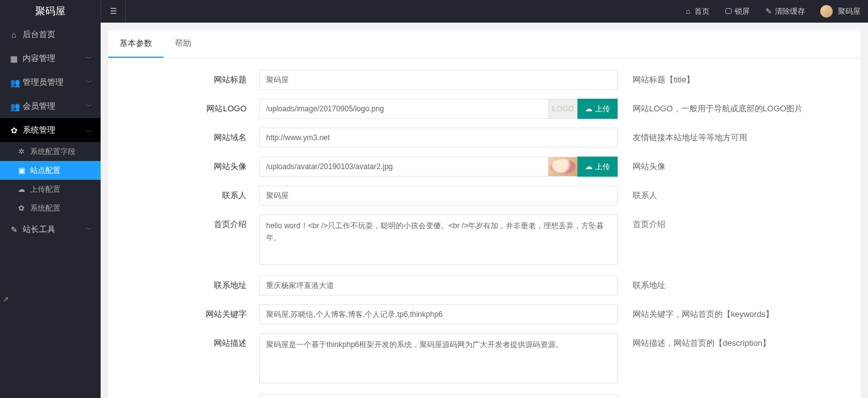  What do you see at coordinates (790, 11) in the screenshot?
I see `nav-clear-label: 清除缓存` at bounding box center [790, 11].